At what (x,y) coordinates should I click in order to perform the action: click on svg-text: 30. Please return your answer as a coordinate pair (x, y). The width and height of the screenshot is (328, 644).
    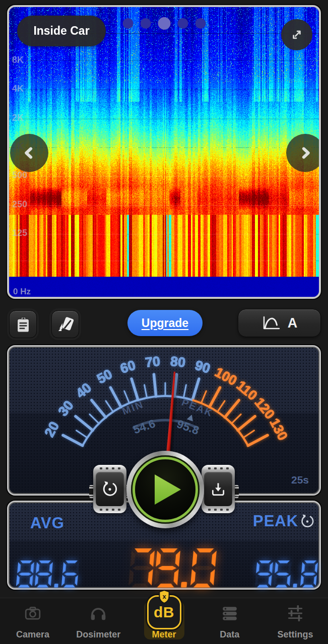
    Looking at the image, I should click on (66, 409).